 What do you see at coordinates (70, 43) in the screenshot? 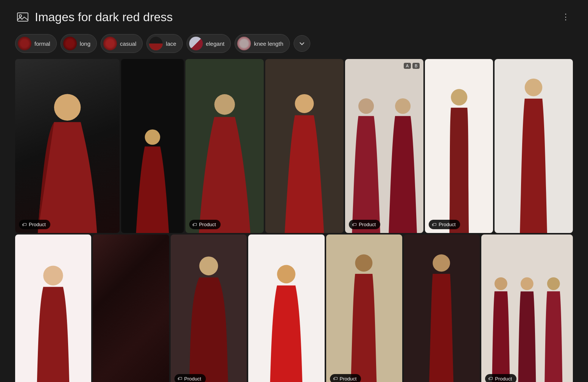
I see `filter-thumb-long` at bounding box center [70, 43].